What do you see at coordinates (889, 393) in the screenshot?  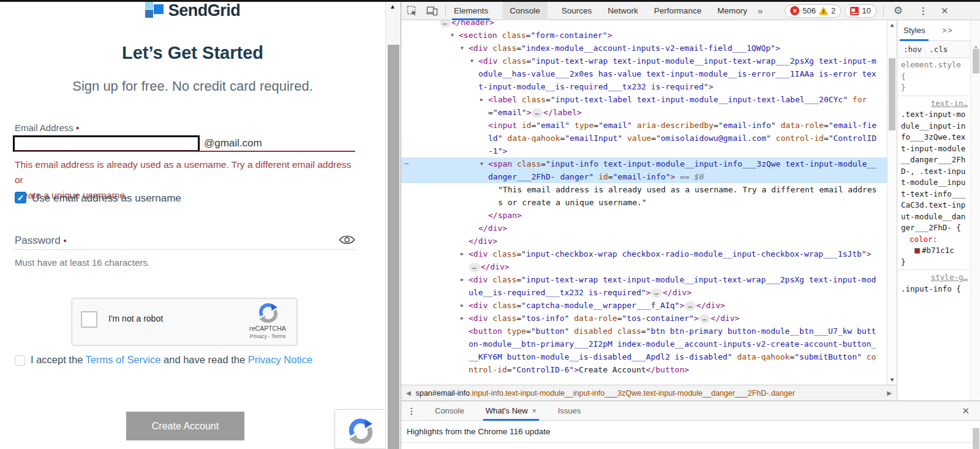 I see `breadcrumb-forward-icon: ▶` at bounding box center [889, 393].